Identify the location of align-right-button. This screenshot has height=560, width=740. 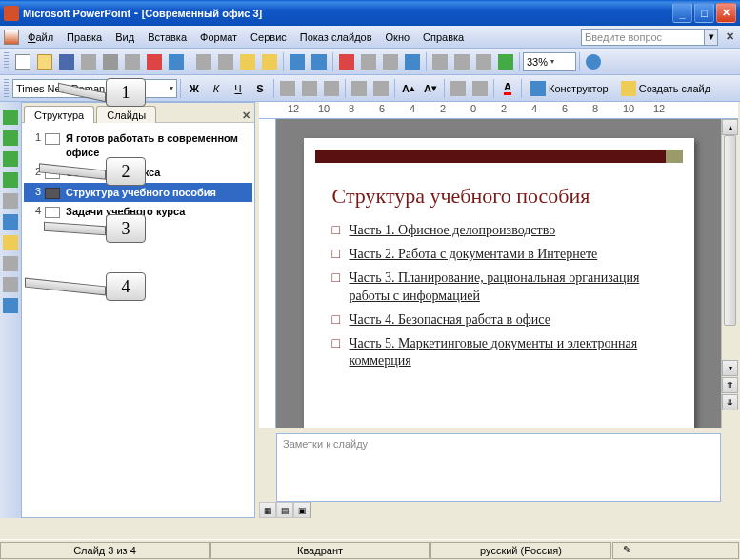
(331, 89).